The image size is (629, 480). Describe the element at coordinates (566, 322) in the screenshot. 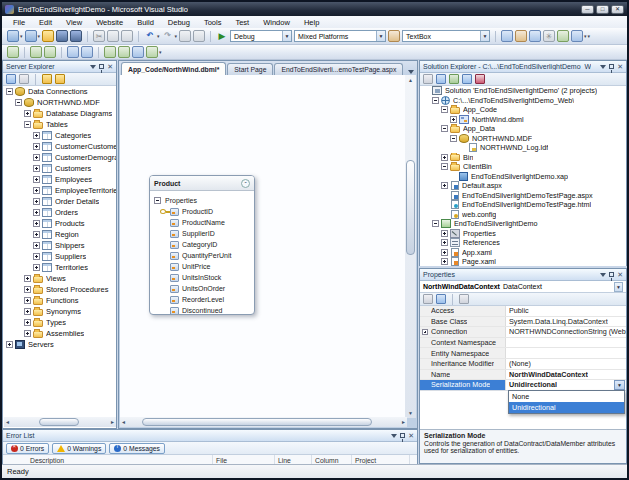

I see `property-value-cell: System.Data.Linq.DataContext ▼` at that location.